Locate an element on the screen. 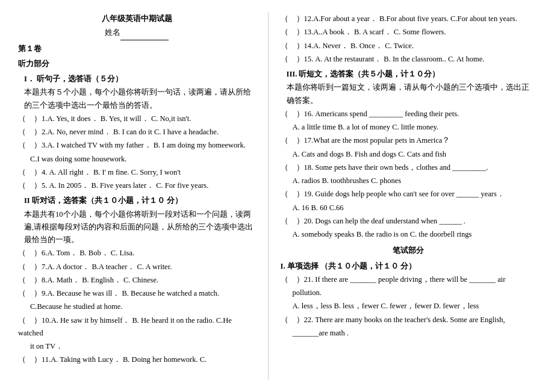 The height and width of the screenshot is (392, 554). question-14: （ ）14.A. Never． B. Once． C. Twice. is located at coordinates (408, 46).